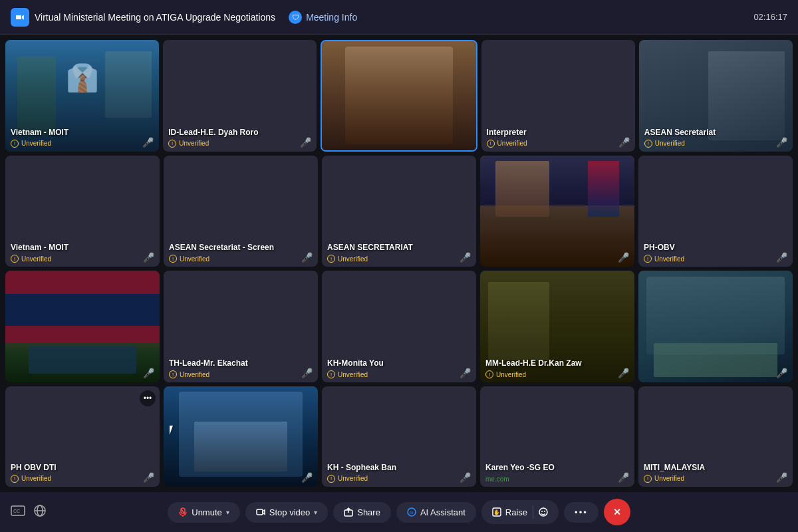 This screenshot has height=532, width=798. What do you see at coordinates (331, 17) in the screenshot?
I see `meeting-info-label: Meeting Info` at bounding box center [331, 17].